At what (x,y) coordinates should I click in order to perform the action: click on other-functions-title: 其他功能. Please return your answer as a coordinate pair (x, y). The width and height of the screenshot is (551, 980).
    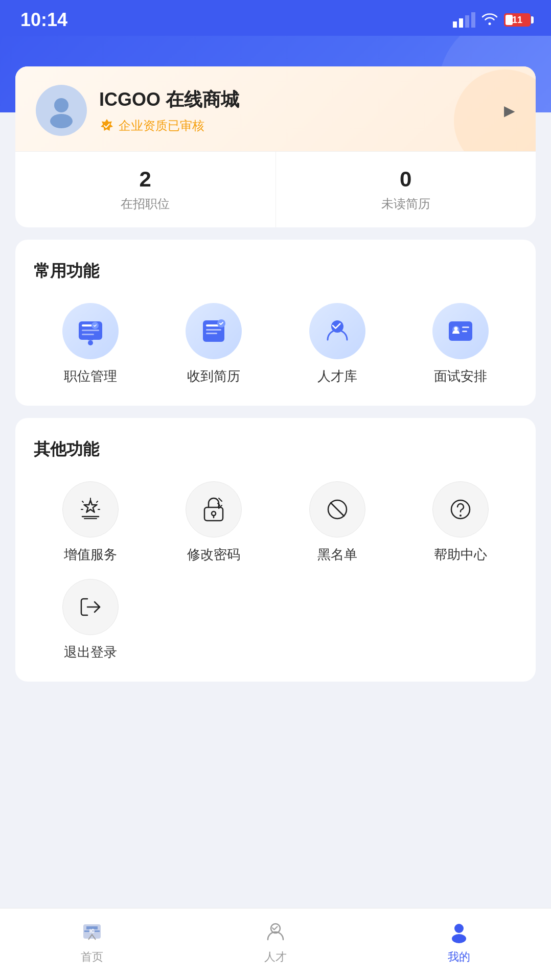
    Looking at the image, I should click on (276, 450).